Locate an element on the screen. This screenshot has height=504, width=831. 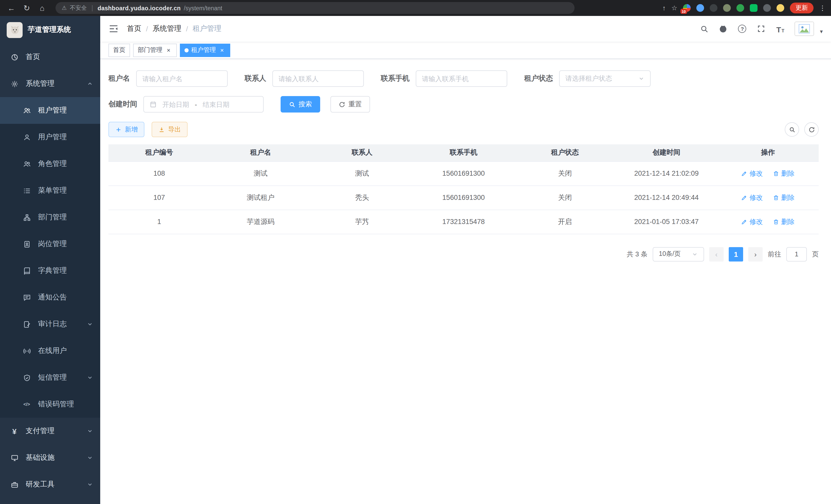
filter-create-time: 创建时间 - is located at coordinates (186, 105).